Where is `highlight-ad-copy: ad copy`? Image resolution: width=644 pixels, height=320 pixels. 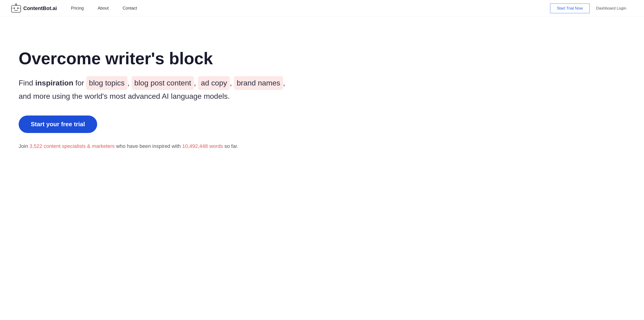 highlight-ad-copy: ad copy is located at coordinates (214, 83).